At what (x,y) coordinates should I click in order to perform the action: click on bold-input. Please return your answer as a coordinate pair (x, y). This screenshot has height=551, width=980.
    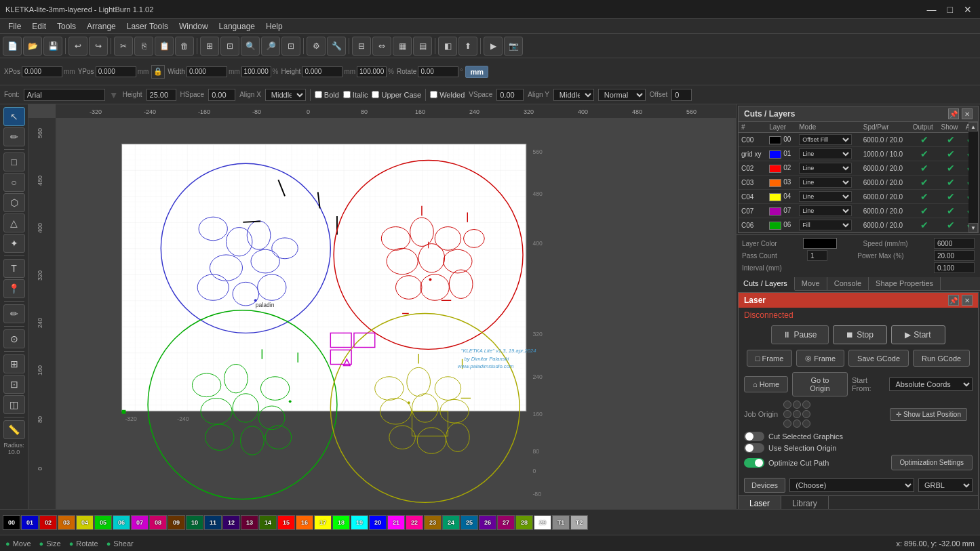
    Looking at the image, I should click on (319, 95).